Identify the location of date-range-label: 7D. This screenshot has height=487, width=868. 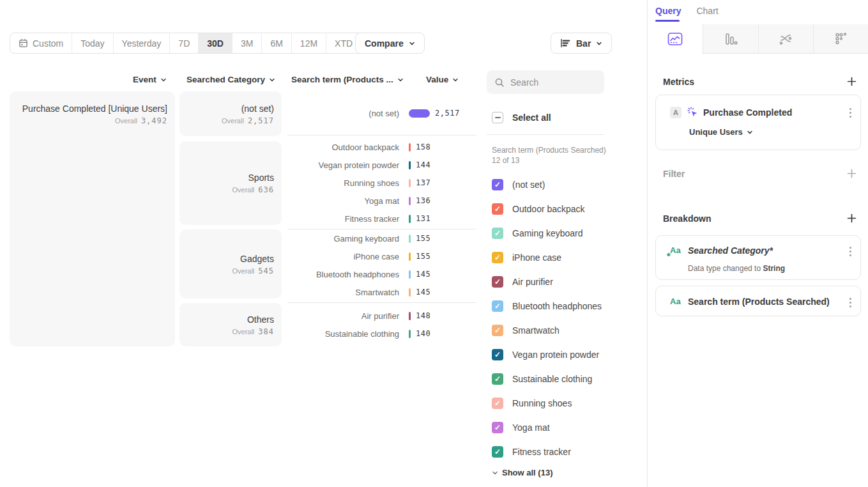
(184, 43).